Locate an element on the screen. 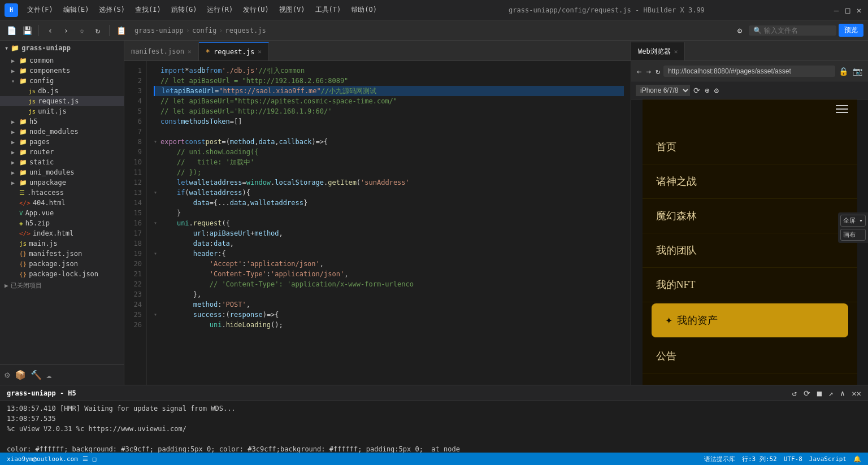 The width and height of the screenshot is (868, 465). breadcrumb-sep1: › is located at coordinates (188, 31).